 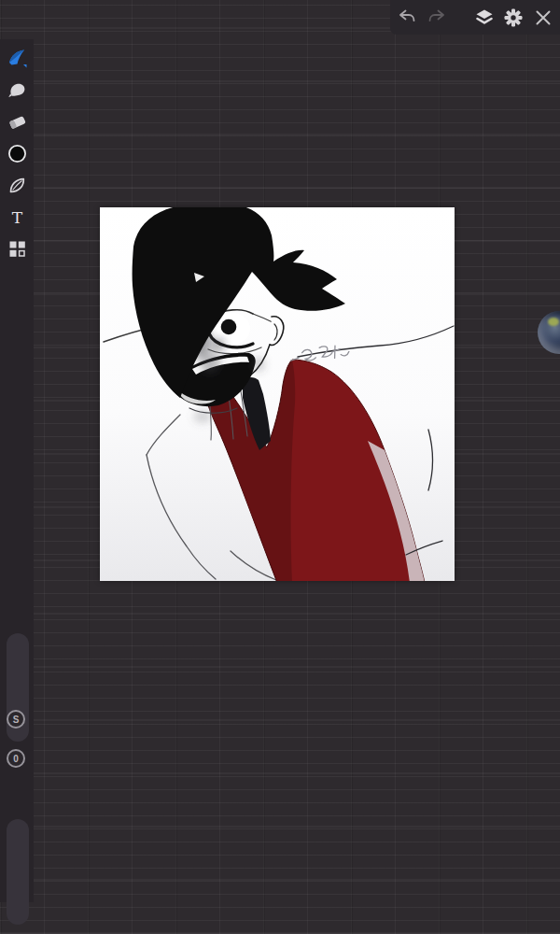 What do you see at coordinates (17, 217) in the screenshot?
I see `text-tool-label: T` at bounding box center [17, 217].